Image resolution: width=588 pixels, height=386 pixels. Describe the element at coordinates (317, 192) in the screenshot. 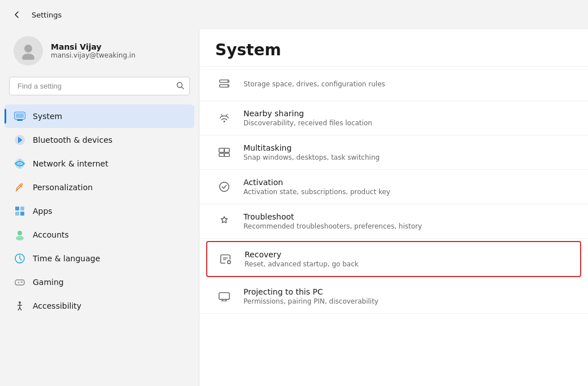

I see `settings-item-activation-desc: Activation state, subscriptions, product…` at that location.